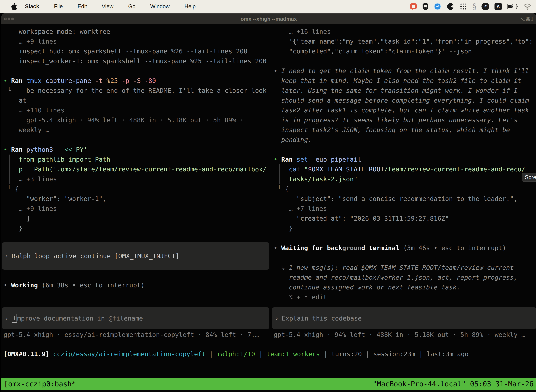 The width and height of the screenshot is (536, 392). I want to click on right-input-placeholder: Explain this codebase, so click(322, 318).